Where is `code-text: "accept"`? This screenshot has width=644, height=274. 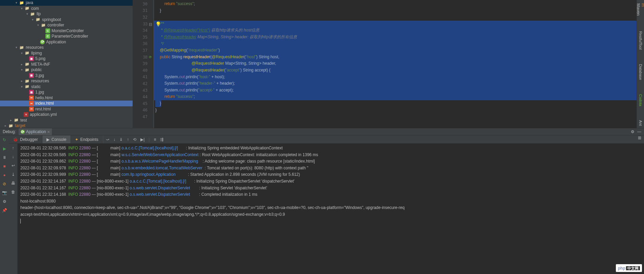
code-text: "accept" is located at coordinates (233, 70).